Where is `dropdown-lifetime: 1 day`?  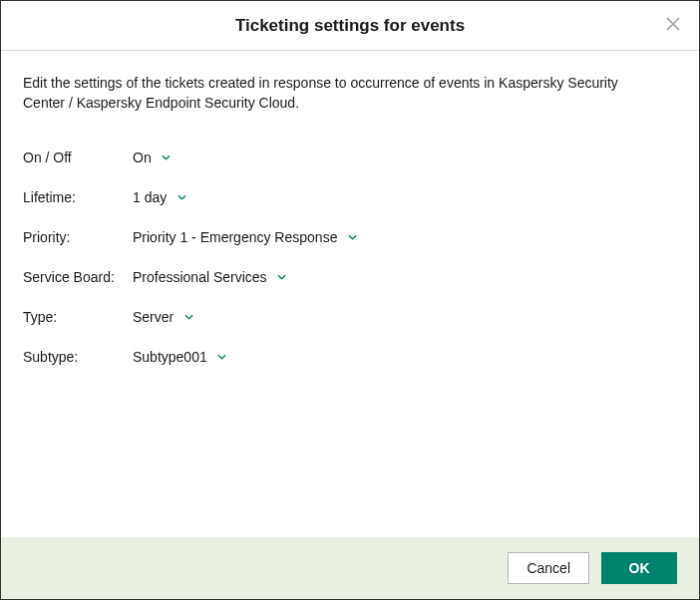 dropdown-lifetime: 1 day is located at coordinates (405, 197).